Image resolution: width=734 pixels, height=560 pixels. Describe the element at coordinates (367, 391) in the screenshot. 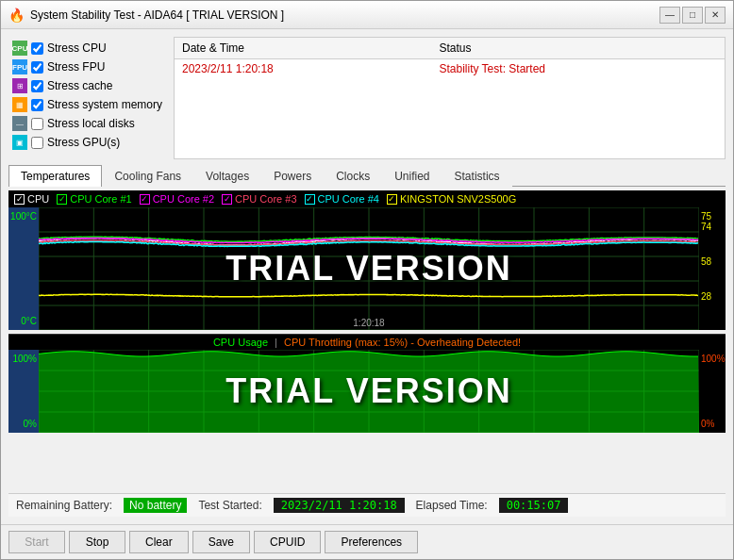

I see `lower-chart-area: 100% 0% TRIAL VERSION 100% 0%` at that location.